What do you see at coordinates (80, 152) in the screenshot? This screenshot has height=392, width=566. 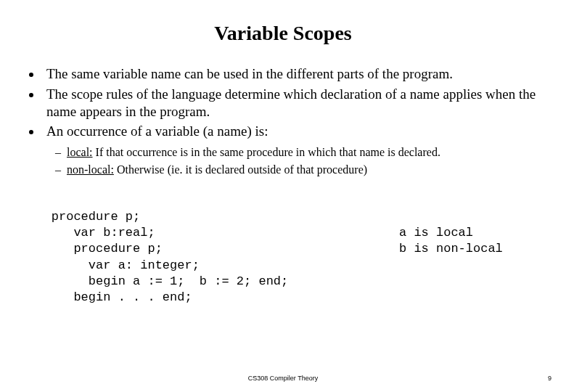 I see `sub-bullet-label: local:` at bounding box center [80, 152].